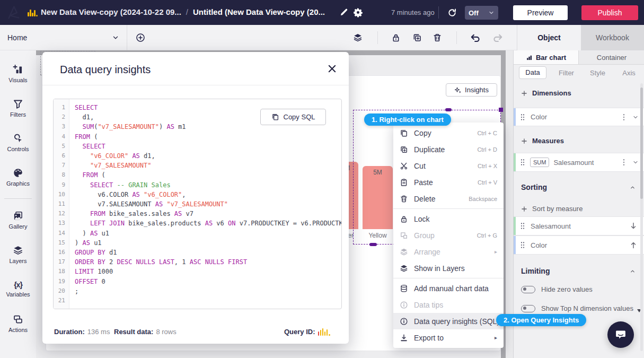 The image size is (644, 358). What do you see at coordinates (546, 57) in the screenshot?
I see `tab-bar-chart: Bar chart` at bounding box center [546, 57].